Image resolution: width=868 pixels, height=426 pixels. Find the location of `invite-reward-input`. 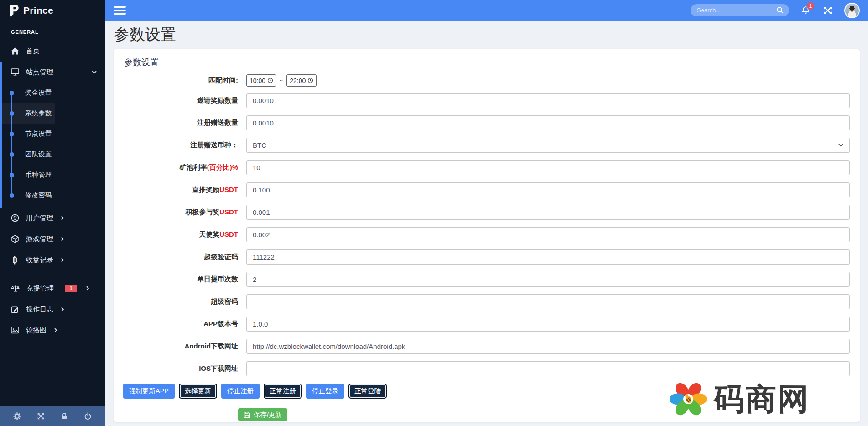

invite-reward-input is located at coordinates (548, 100).